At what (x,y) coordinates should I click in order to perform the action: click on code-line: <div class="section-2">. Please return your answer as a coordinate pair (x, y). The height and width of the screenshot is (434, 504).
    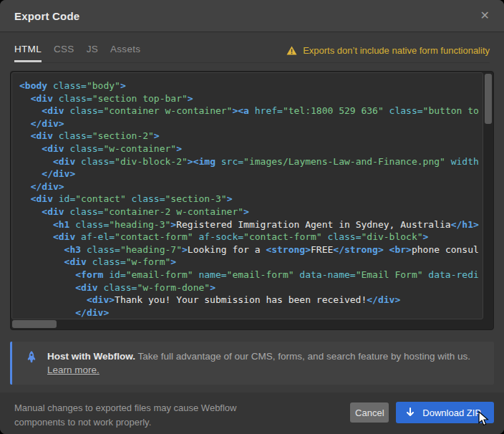
    Looking at the image, I should click on (251, 136).